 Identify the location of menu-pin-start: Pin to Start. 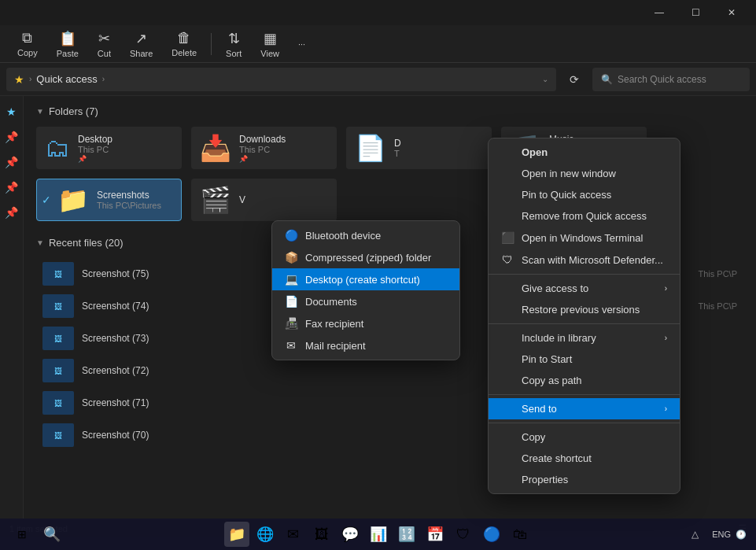
(584, 359).